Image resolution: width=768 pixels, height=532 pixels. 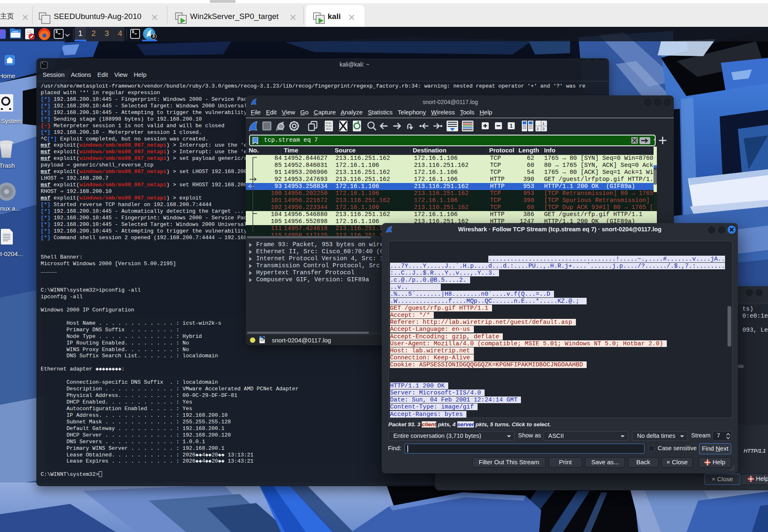 What do you see at coordinates (544, 129) in the screenshot?
I see `svg-text: 3` at bounding box center [544, 129].